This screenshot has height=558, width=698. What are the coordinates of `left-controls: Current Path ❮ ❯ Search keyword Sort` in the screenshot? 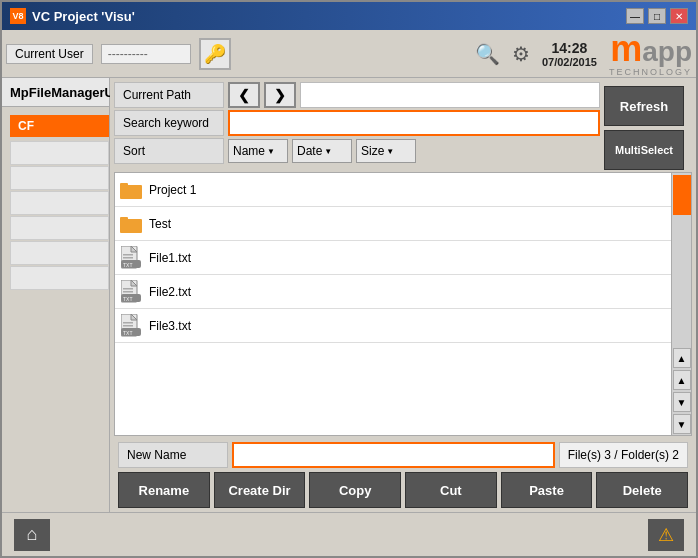 It's located at (357, 126).